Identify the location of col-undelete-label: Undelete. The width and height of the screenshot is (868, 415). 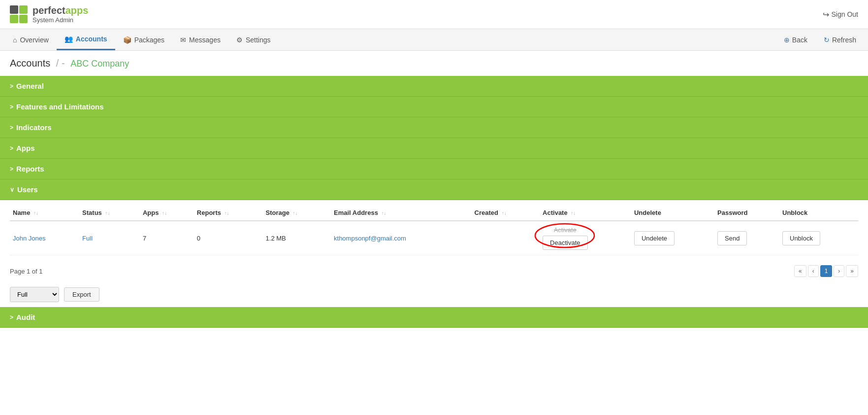
(648, 213).